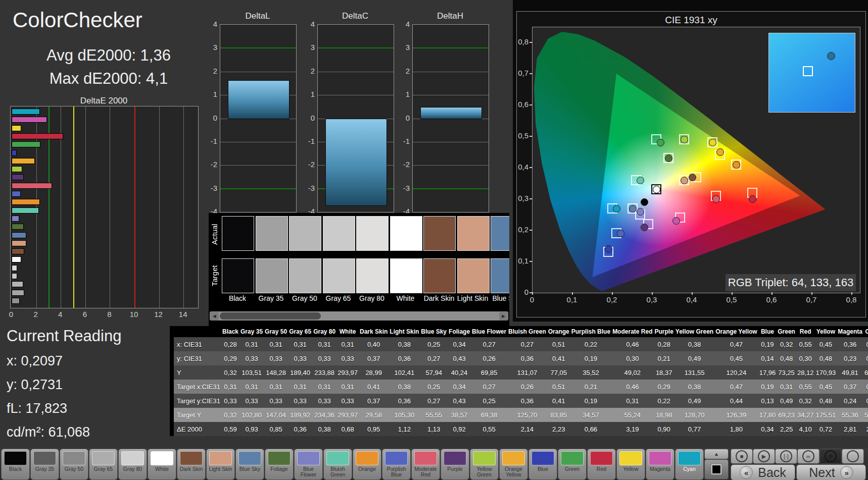 This screenshot has height=480, width=868. I want to click on patch-button-red: Red, so click(601, 464).